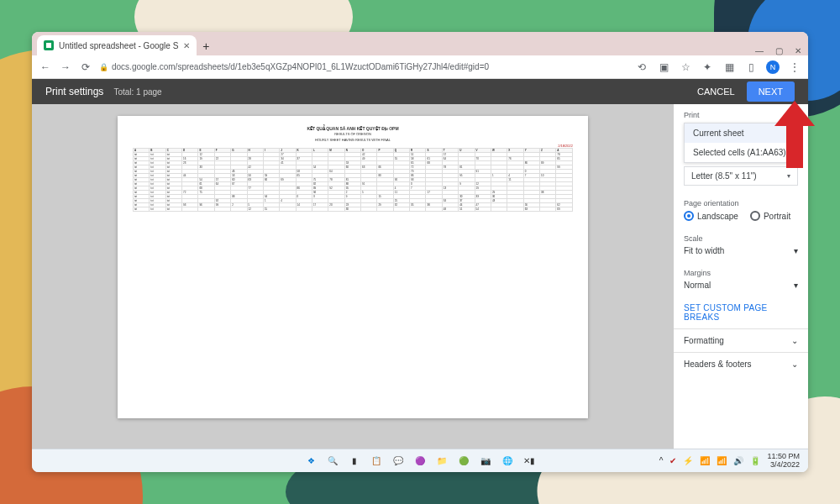 The width and height of the screenshot is (840, 504). I want to click on tray-chevron-icon: ^, so click(662, 460).